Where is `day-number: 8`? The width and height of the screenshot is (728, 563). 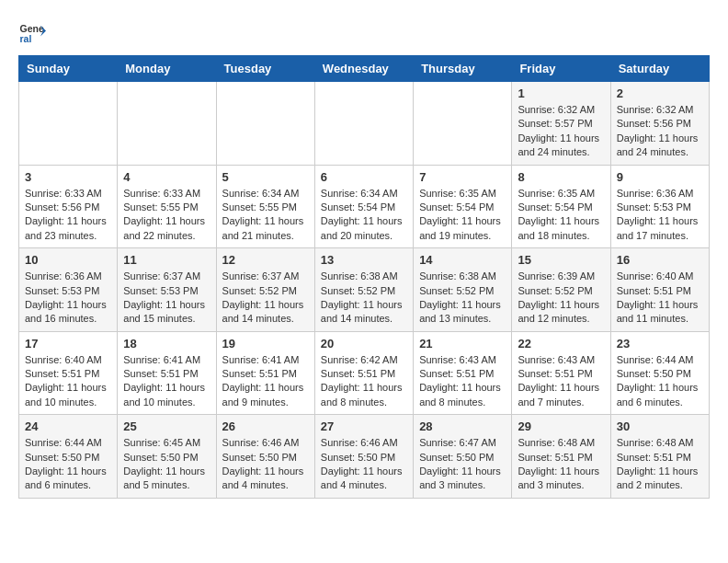 day-number: 8 is located at coordinates (561, 177).